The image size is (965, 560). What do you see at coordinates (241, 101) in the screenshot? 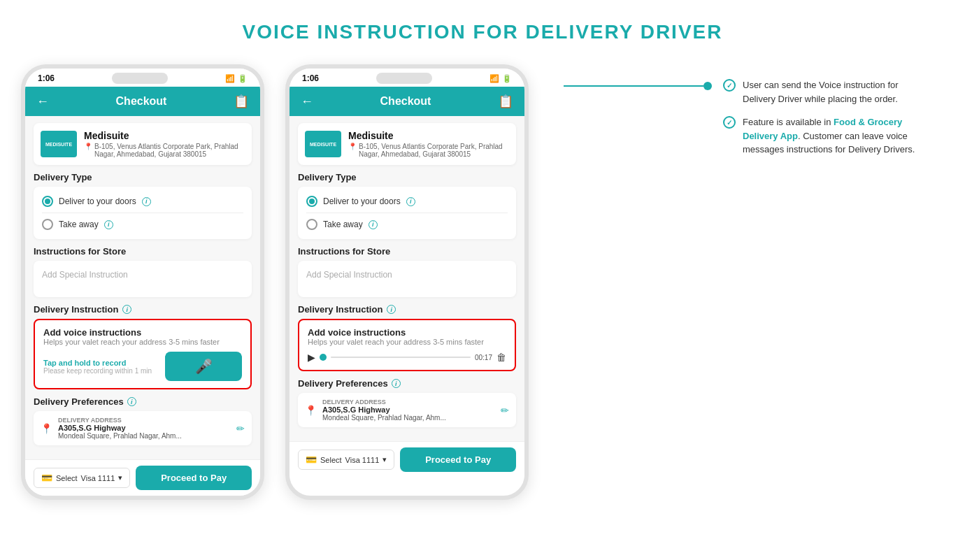
I see `clipboard-icon-left: 📋` at bounding box center [241, 101].